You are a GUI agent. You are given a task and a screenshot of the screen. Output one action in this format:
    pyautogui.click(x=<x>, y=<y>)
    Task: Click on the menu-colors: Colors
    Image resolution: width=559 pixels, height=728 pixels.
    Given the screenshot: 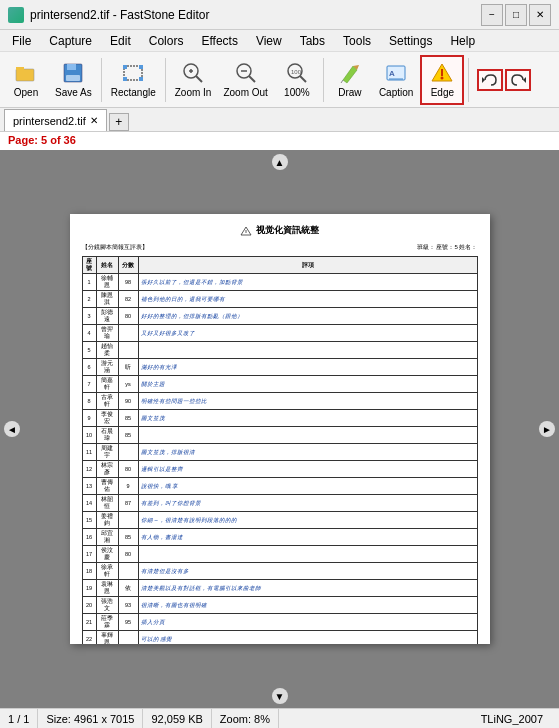 What is the action you would take?
    pyautogui.click(x=166, y=41)
    